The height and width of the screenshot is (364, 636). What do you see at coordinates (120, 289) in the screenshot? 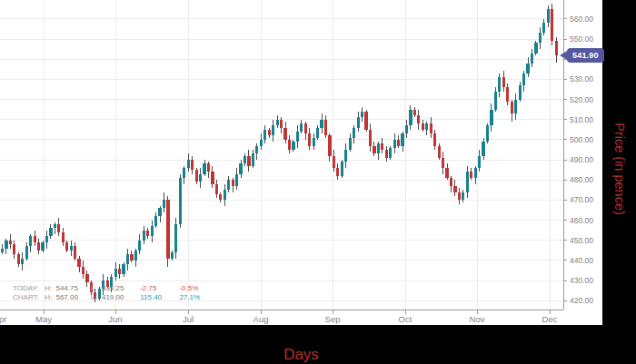
I see `low-value: 539.25` at bounding box center [120, 289].